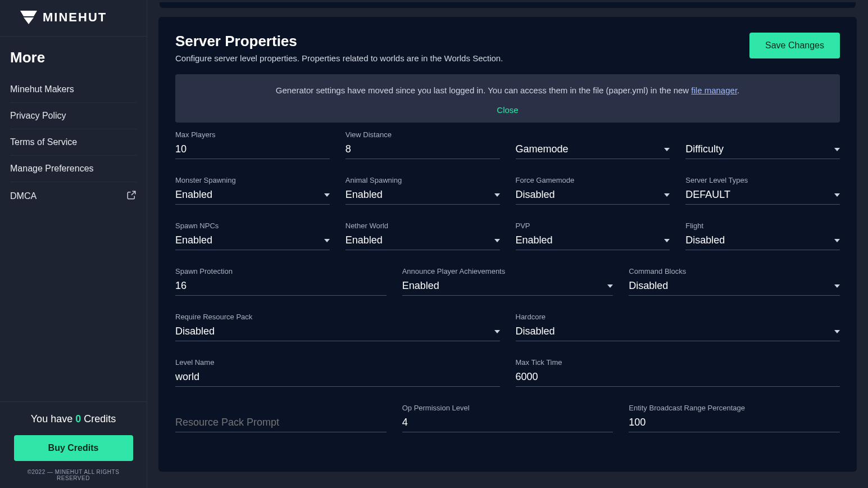  I want to click on page-subtitle: Configure server level properties. Prope…, so click(339, 58).